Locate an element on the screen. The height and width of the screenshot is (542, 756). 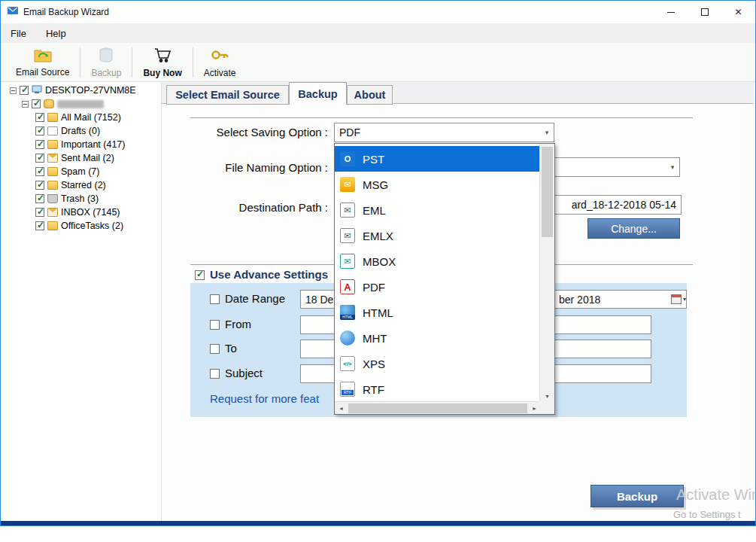
subject-checkbox is located at coordinates (215, 373).